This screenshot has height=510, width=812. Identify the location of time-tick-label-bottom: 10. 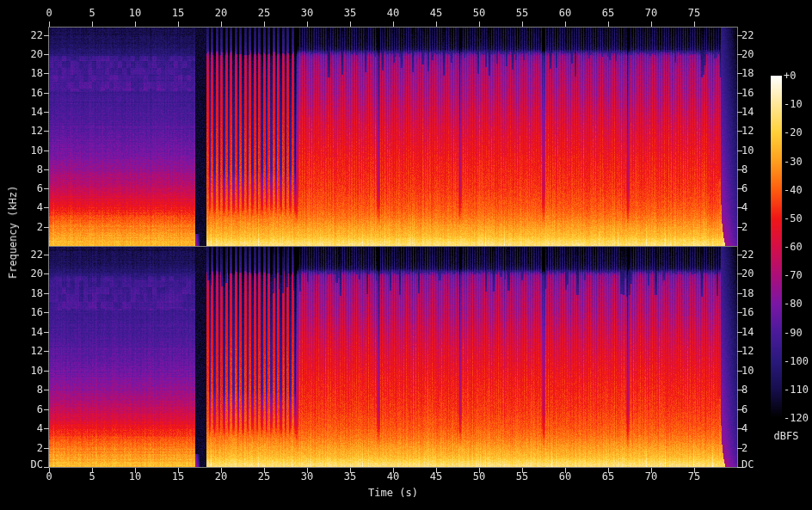
(135, 476).